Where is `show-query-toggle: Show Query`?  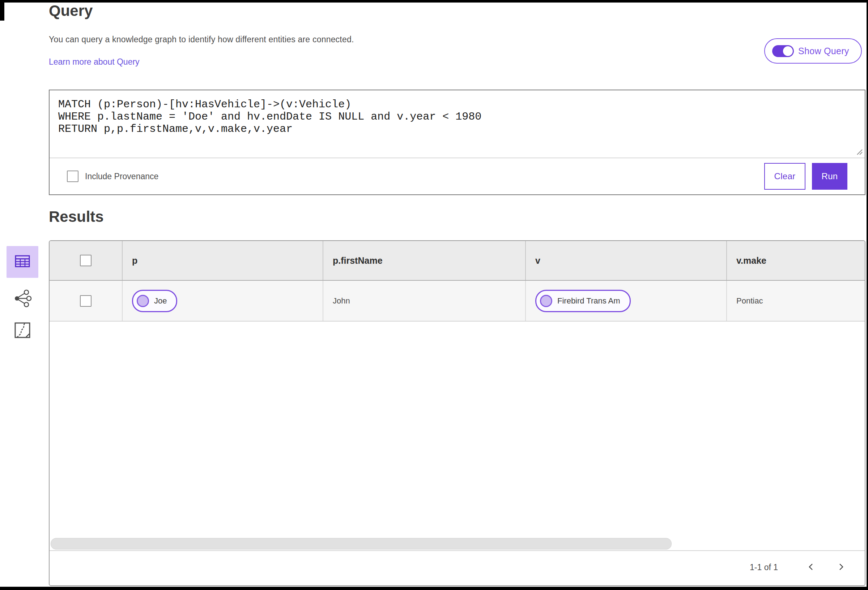
show-query-toggle: Show Query is located at coordinates (813, 51).